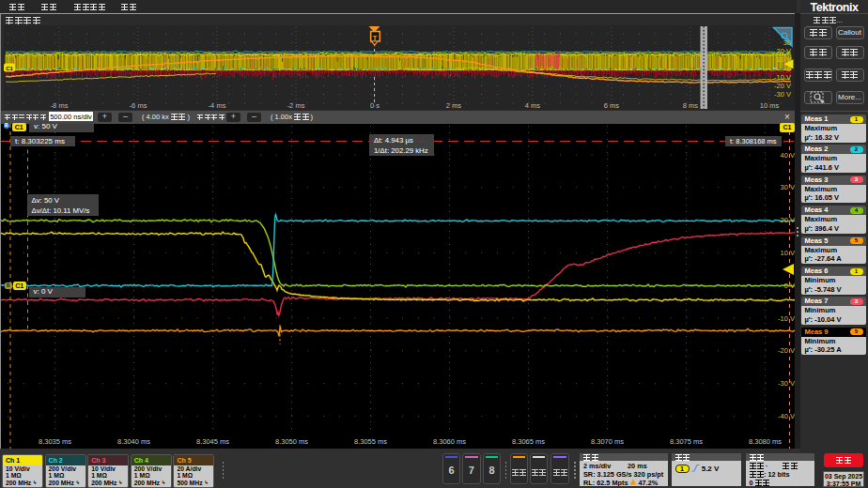  I want to click on svg-text: 10 ms, so click(770, 105).